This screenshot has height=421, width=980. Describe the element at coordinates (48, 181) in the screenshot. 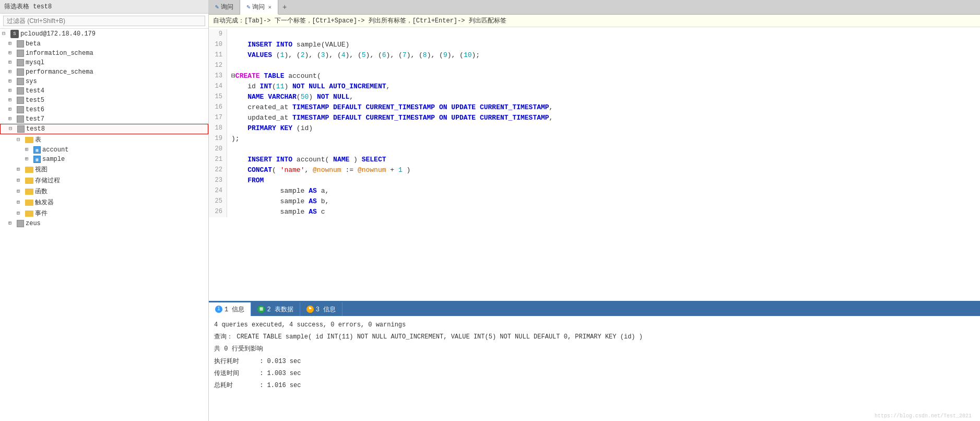

I see `tree-item-label: 存储过程` at that location.